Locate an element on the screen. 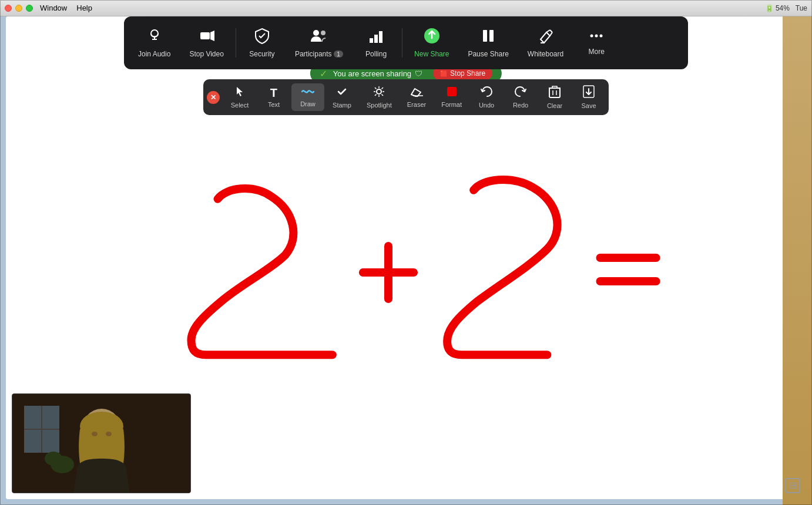 The height and width of the screenshot is (505, 812). undo-label: Undo is located at coordinates (486, 105).